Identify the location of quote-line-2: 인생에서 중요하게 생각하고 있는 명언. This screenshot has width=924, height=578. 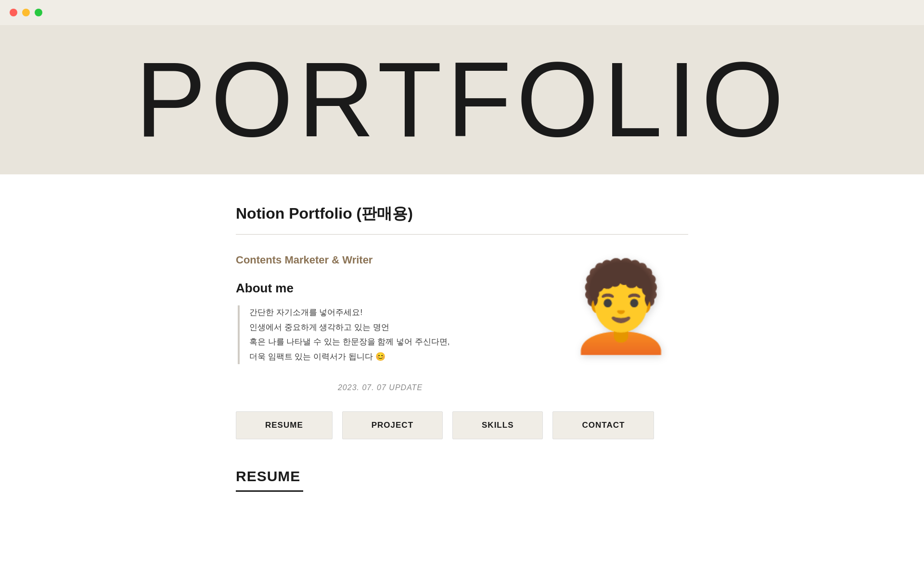
(387, 328).